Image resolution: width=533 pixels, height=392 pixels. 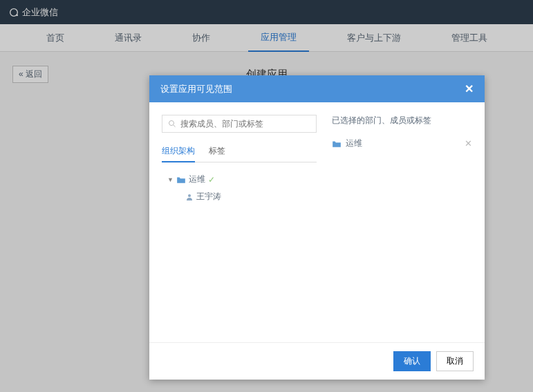 I want to click on person-icon, so click(x=189, y=197).